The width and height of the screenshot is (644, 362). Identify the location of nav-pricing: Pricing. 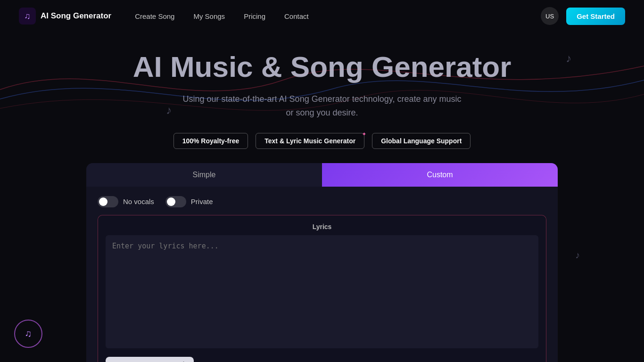
(255, 16).